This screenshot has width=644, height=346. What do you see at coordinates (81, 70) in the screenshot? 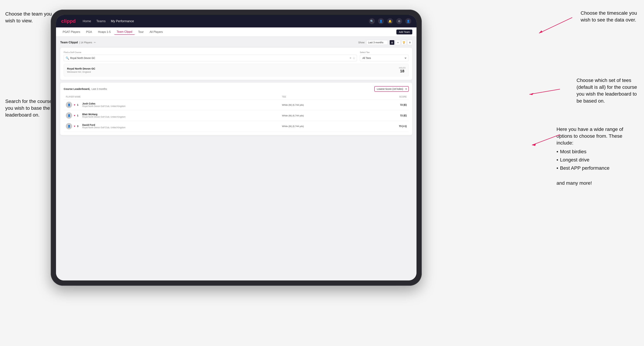
I see `course-result-info: Royal North Devon GC Westward Ho!, Engla…` at bounding box center [81, 70].